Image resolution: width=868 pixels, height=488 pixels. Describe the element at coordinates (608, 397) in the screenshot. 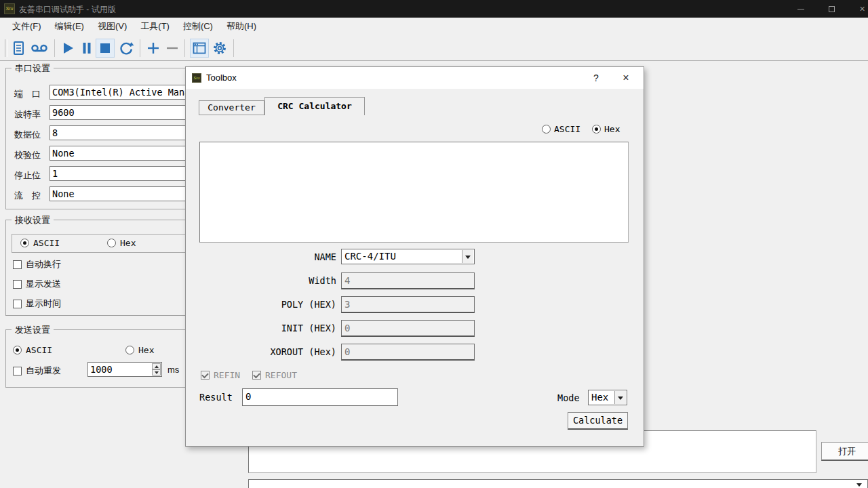

I see `mode-combo: Hex` at that location.